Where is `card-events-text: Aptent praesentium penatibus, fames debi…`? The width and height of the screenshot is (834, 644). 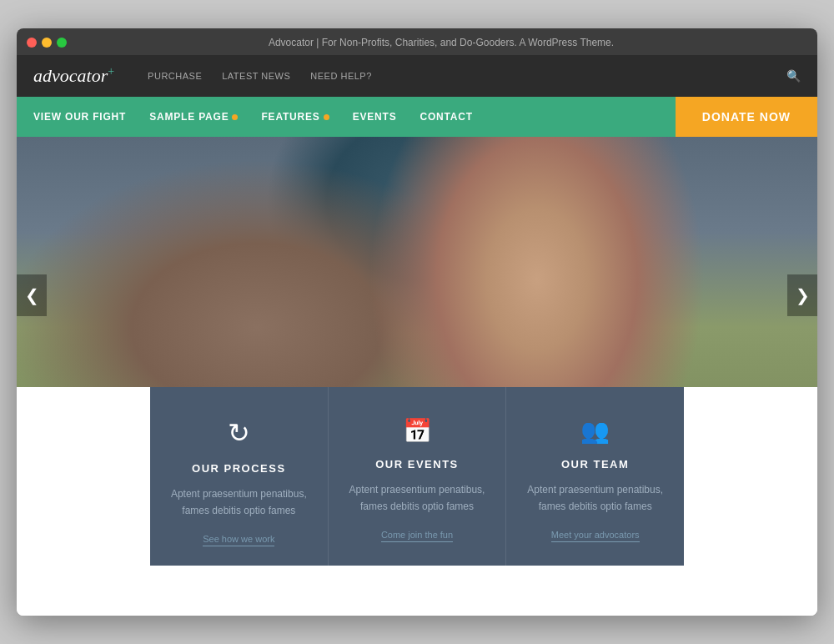
card-events-text: Aptent praesentium penatibus, fames debi… is located at coordinates (417, 498).